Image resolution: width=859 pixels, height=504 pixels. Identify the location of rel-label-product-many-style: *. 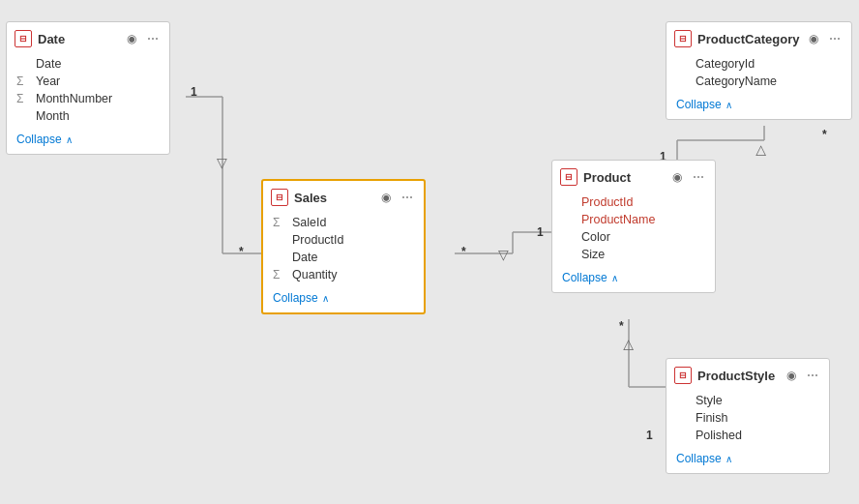
(621, 326).